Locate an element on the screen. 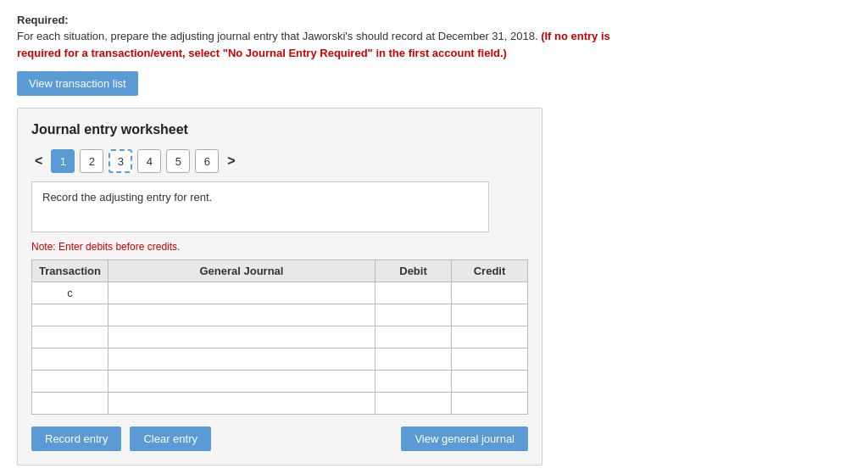 This screenshot has height=474, width=868. instructions-text: For each situation, prepare the adjustin… is located at coordinates (314, 44).